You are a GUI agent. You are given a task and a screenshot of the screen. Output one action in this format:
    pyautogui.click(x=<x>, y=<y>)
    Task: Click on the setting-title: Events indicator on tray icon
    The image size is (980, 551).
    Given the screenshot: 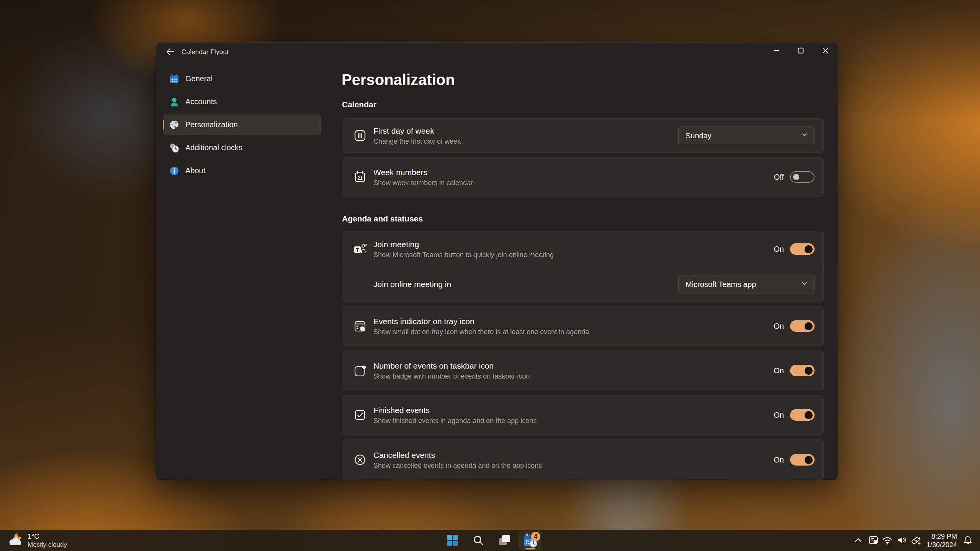 What is the action you would take?
    pyautogui.click(x=574, y=321)
    